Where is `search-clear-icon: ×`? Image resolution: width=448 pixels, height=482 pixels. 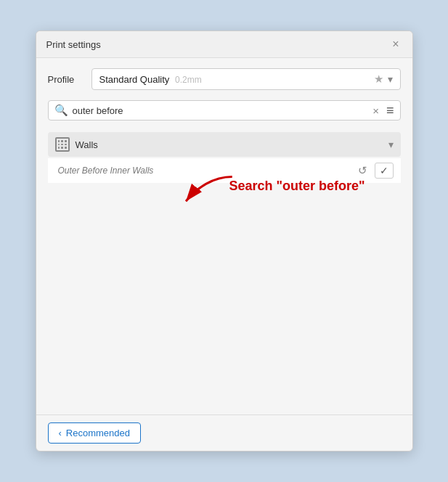
search-clear-icon: × is located at coordinates (376, 110).